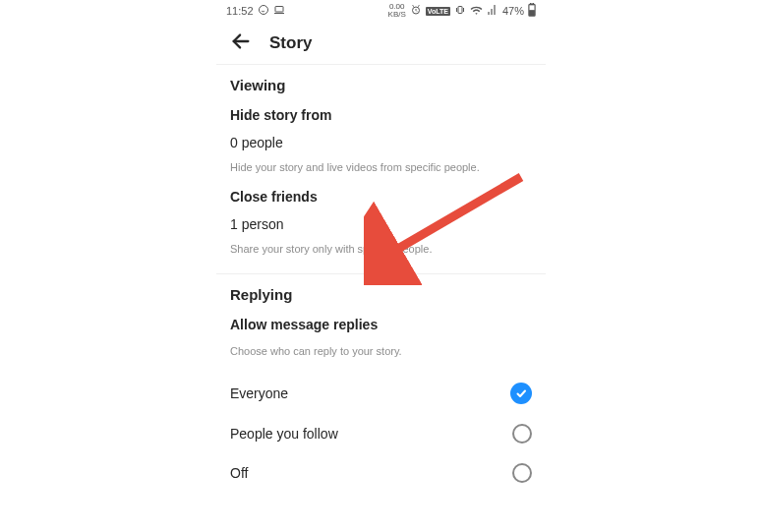 The width and height of the screenshot is (762, 532). I want to click on close-friends-title: Close friends, so click(381, 197).